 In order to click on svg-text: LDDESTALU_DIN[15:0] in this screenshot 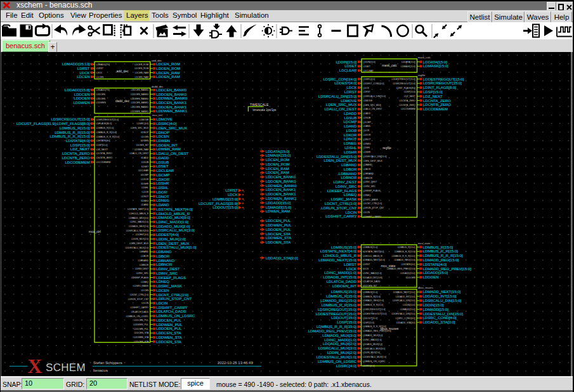, I will do `click(443, 314)`.